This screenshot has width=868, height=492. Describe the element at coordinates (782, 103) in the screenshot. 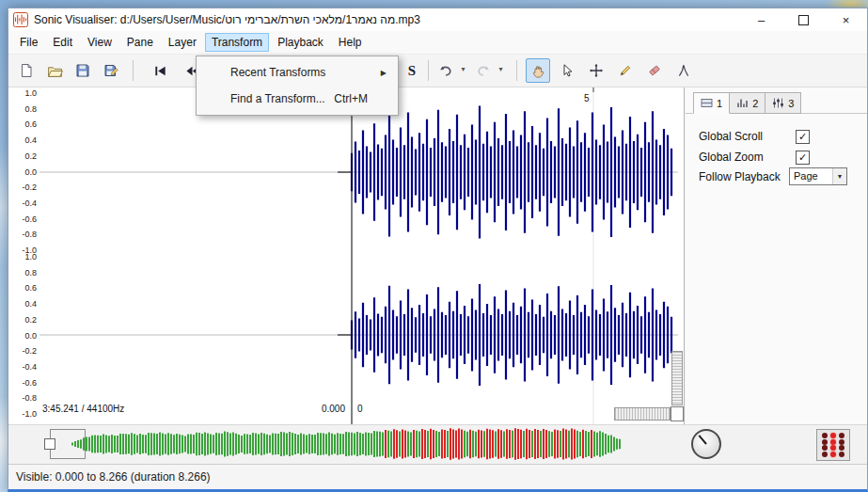

I see `tab-pane-3: 3` at that location.